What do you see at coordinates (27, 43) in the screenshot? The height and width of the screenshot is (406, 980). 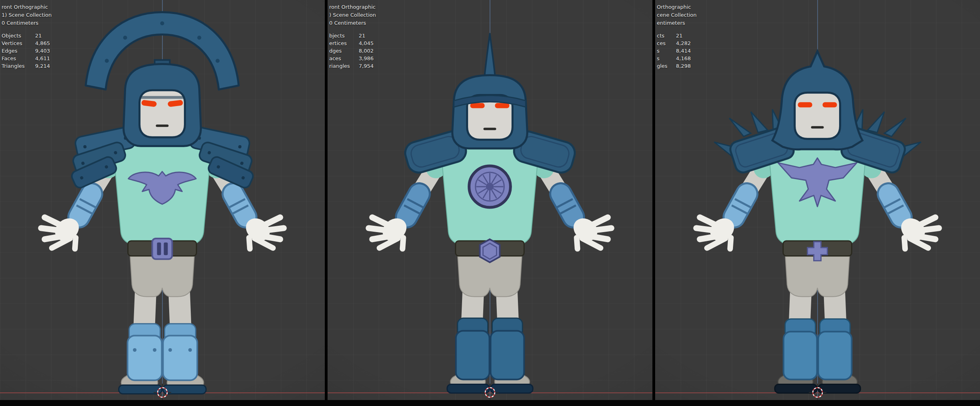 I see `stat-vertices: Vertices4,865` at bounding box center [27, 43].